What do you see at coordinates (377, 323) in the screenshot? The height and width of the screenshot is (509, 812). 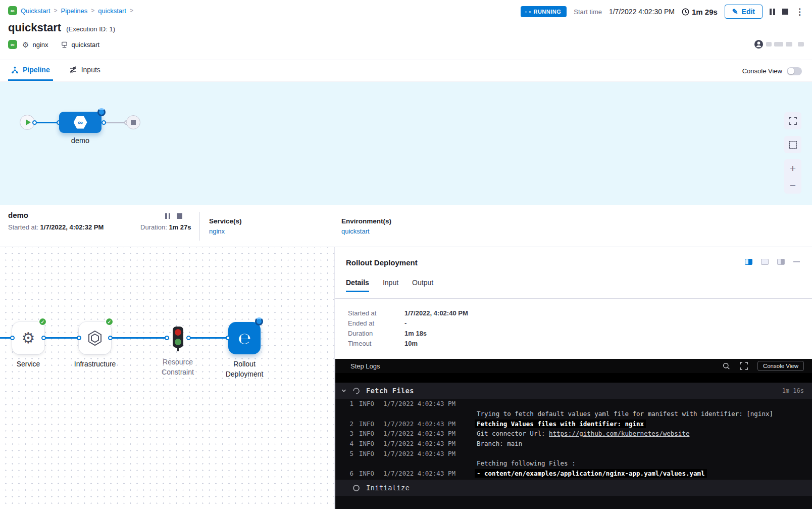 I see `detail-row-ended-at: Ended at-` at bounding box center [377, 323].